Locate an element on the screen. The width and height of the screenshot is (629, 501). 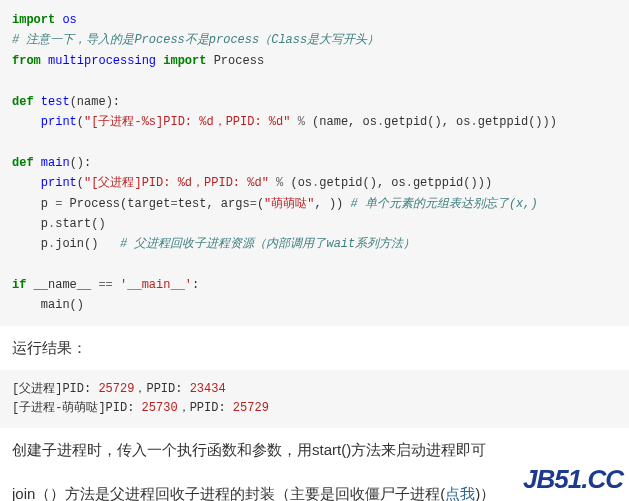
link-dianwo: 点我 is located at coordinates (460, 493).